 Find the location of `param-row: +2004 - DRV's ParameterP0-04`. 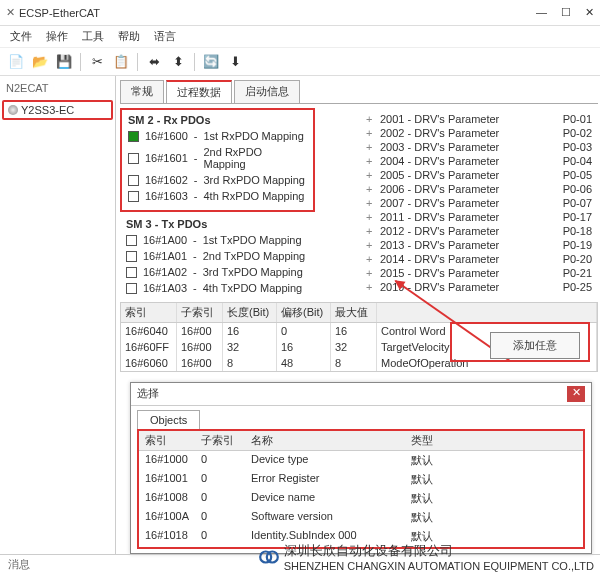

param-row: +2004 - DRV's ParameterP0-04 is located at coordinates (479, 161).